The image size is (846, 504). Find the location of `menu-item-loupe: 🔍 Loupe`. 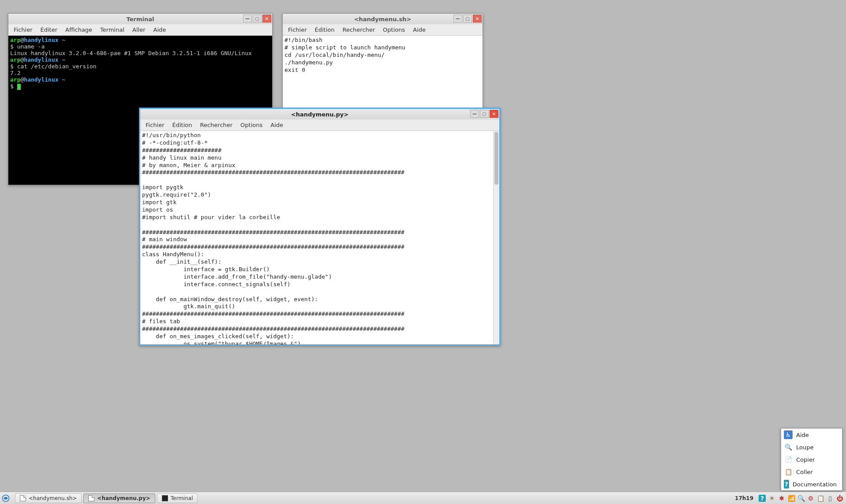

menu-item-loupe: 🔍 Loupe is located at coordinates (812, 447).